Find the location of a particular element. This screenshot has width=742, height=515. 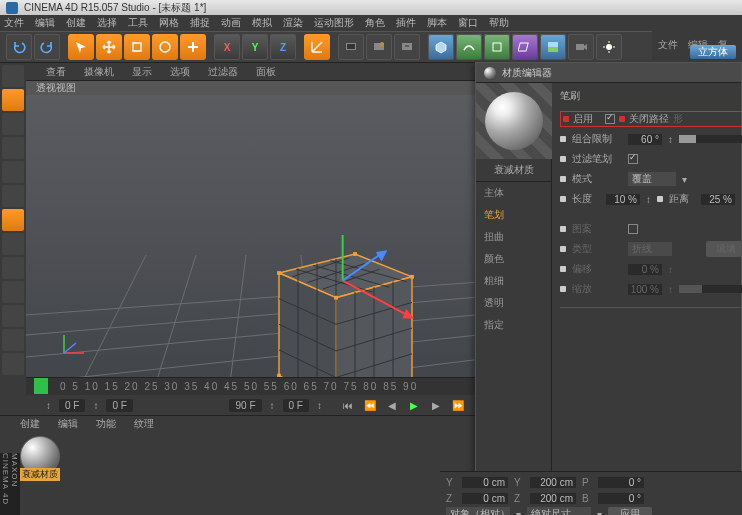

model-mode-button is located at coordinates (13, 100).